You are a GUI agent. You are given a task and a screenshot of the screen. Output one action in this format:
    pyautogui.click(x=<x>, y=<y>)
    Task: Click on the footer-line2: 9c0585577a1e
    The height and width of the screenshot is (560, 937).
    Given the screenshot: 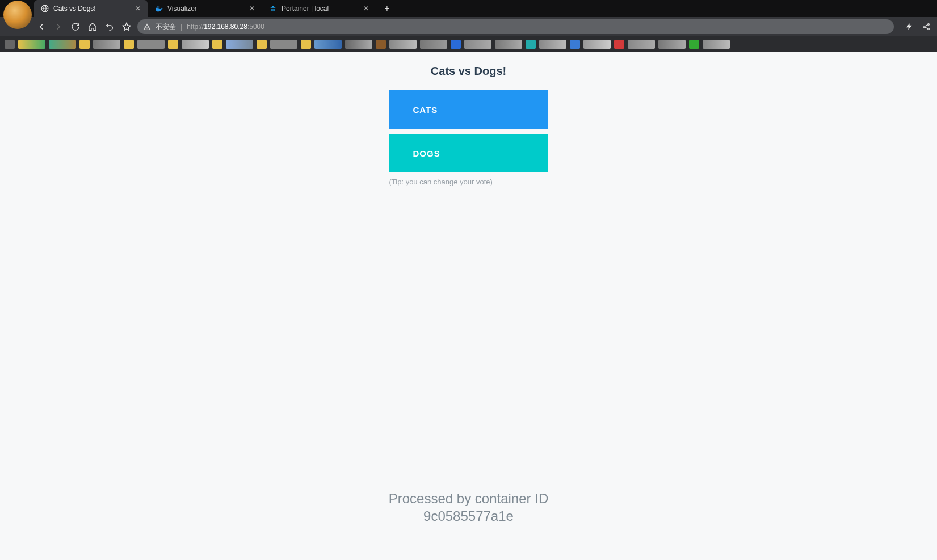 What is the action you would take?
    pyautogui.click(x=469, y=516)
    